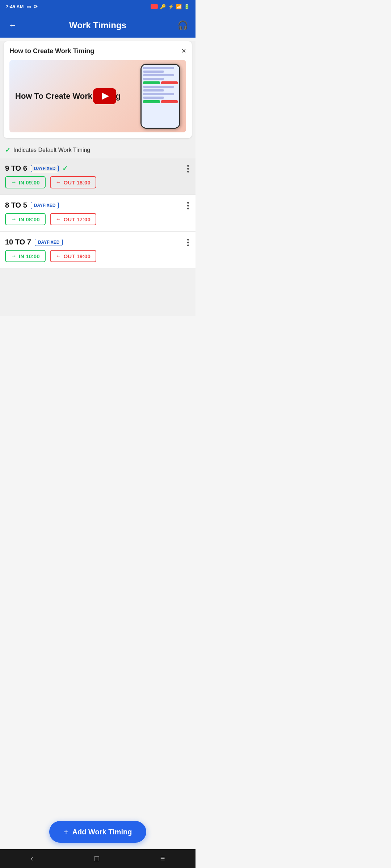 Image resolution: width=391 pixels, height=868 pixels. Describe the element at coordinates (59, 256) in the screenshot. I see `out-arrow-icon-3: ←` at that location.